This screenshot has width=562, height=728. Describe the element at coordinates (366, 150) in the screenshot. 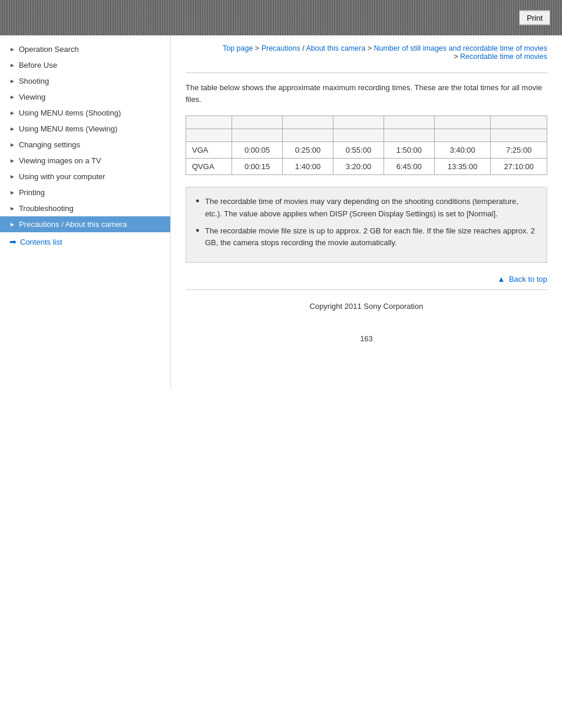

I see `table-row: VGA0:00:050:25:000:55:001:50:003:40:007:…` at that location.